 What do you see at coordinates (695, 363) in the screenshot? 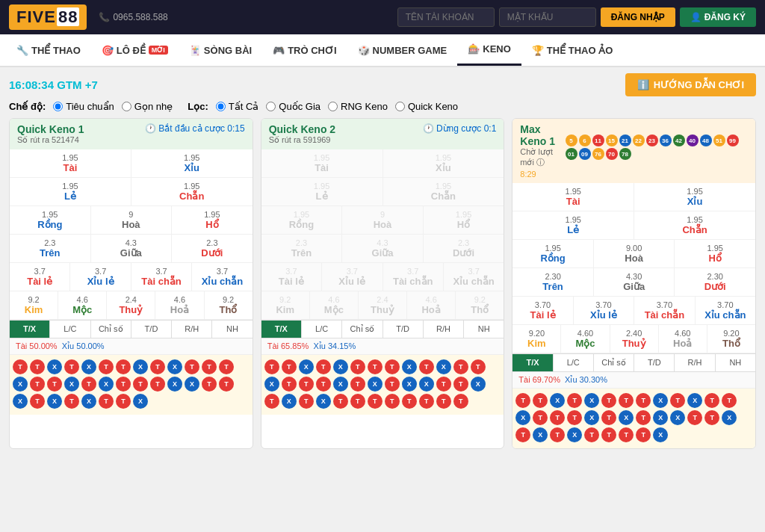
I see `card3-tab-rh: R/H` at bounding box center [695, 363].